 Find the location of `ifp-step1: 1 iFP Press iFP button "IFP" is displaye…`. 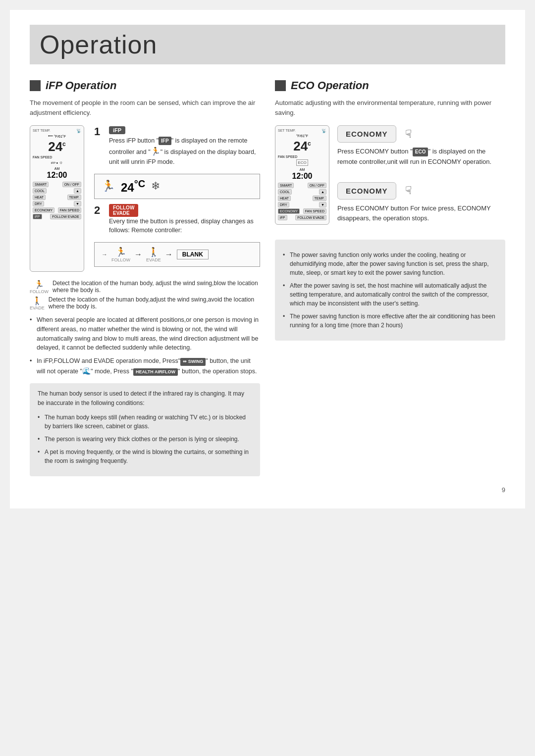

ifp-step1: 1 iFP Press iFP button "IFP" is displaye… is located at coordinates (177, 146).